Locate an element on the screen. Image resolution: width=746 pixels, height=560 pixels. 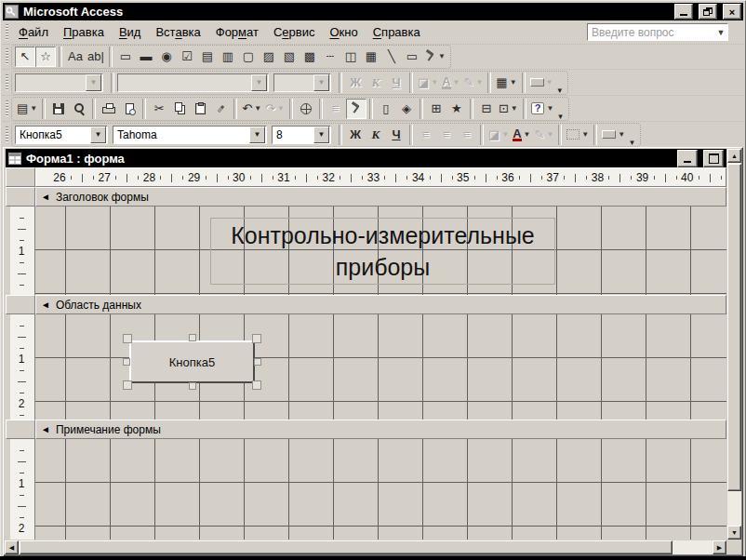
more-controls-button: ▼ is located at coordinates (435, 57).